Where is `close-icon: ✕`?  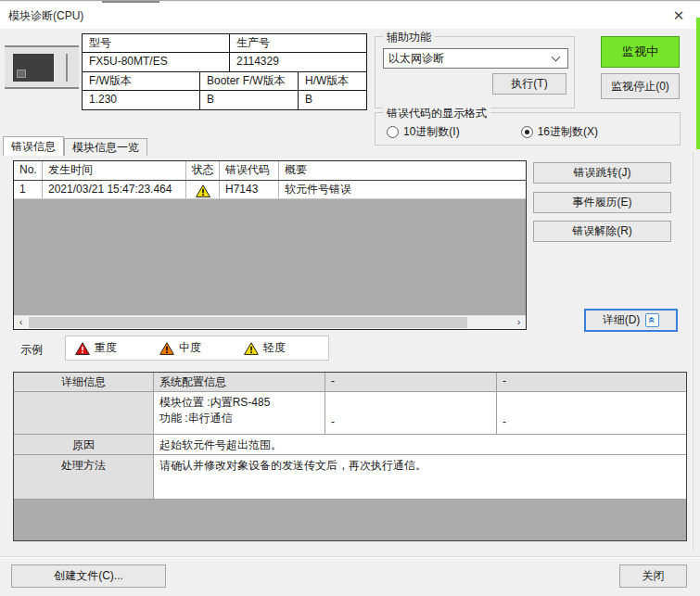
close-icon: ✕ is located at coordinates (679, 16).